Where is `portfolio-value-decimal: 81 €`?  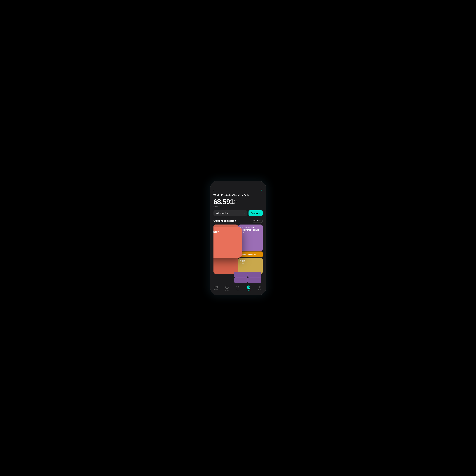 portfolio-value-decimal: 81 € is located at coordinates (236, 202).